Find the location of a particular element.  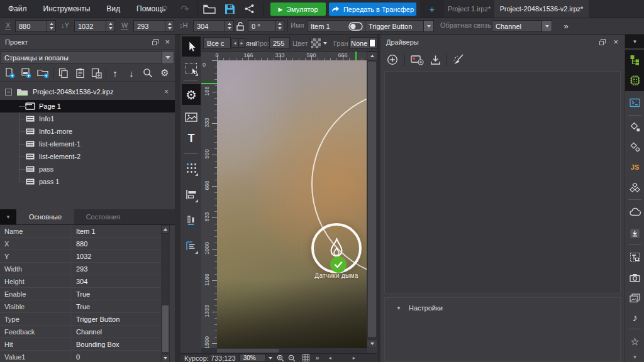

text-tool: T is located at coordinates (191, 138).